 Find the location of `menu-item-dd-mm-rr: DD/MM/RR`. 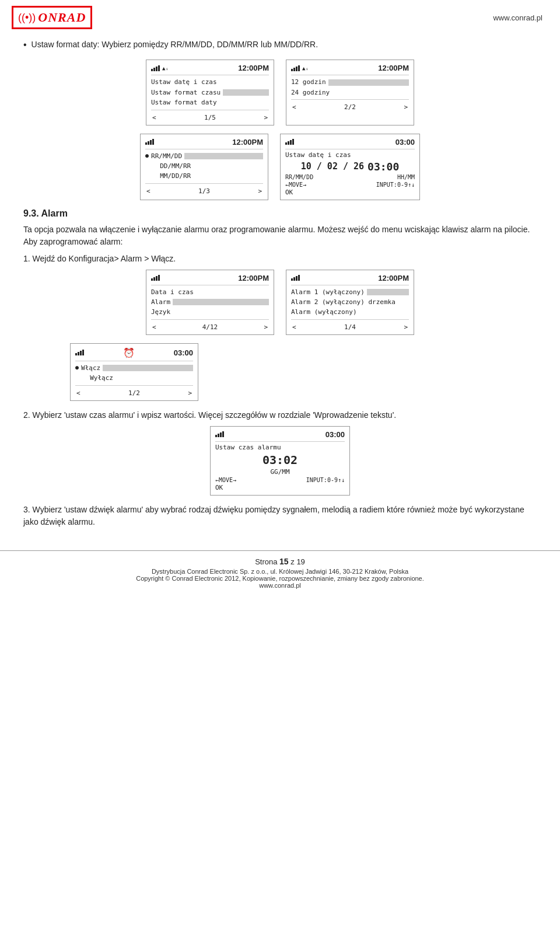

menu-item-dd-mm-rr: DD/MM/RR is located at coordinates (204, 166).